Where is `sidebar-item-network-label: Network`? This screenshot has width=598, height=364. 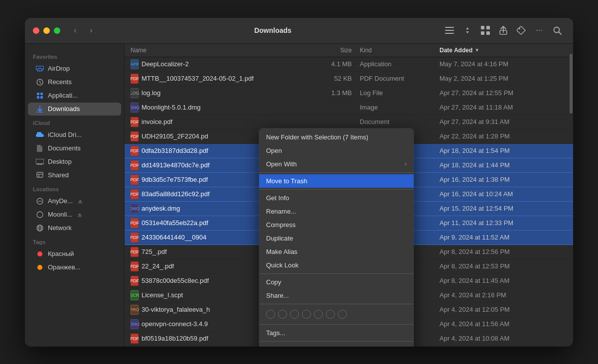 sidebar-item-network-label: Network is located at coordinates (60, 228).